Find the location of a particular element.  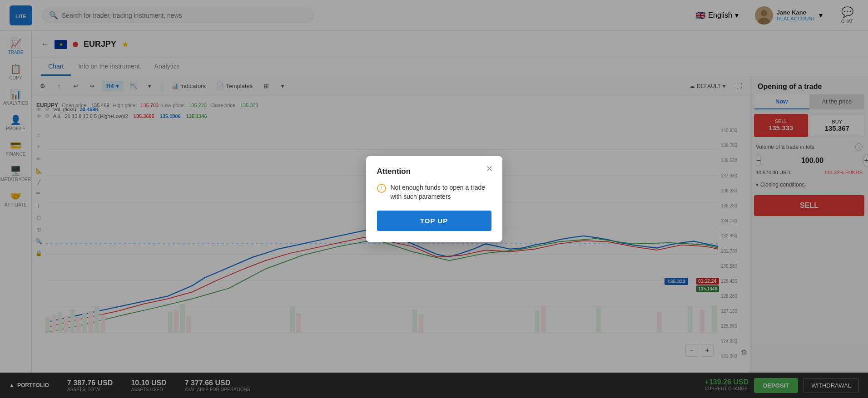

top-up-button: TOP UP is located at coordinates (434, 221).